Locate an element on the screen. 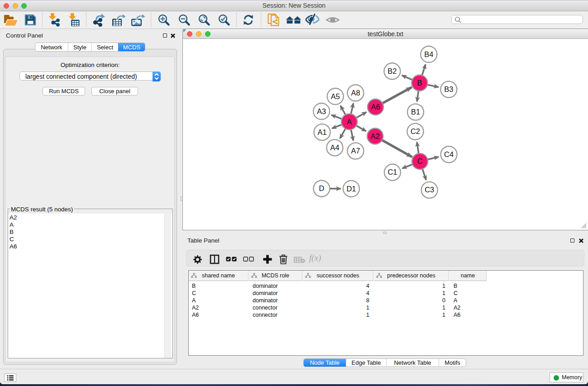  svg-text: D is located at coordinates (322, 188).